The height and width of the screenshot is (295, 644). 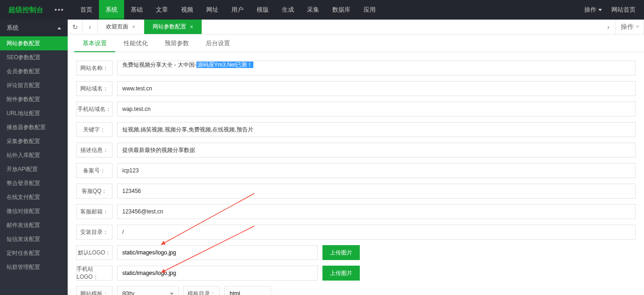 I want to click on site-name-input: 免费短视频分享大全 - 大中国-源码屋Ym3.Net已测！, so click(x=376, y=68).